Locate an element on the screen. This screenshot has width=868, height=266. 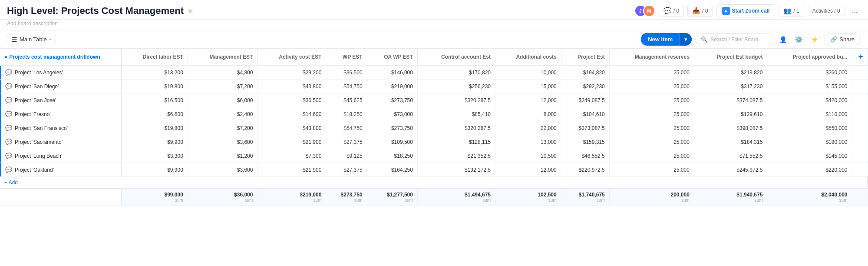
new-item-dropdown-btn: ▾ is located at coordinates (686, 39).